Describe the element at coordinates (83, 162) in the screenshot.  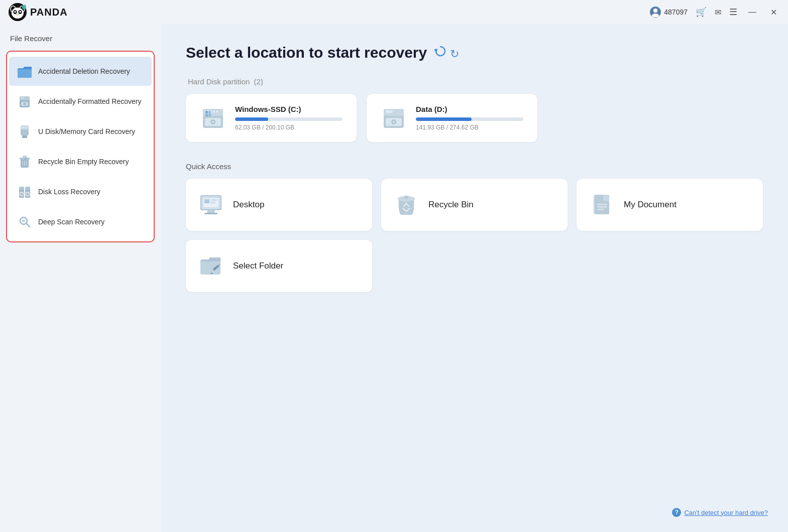
I see `sidebar-item-label: Recycle Bin Empty Recovery` at that location.